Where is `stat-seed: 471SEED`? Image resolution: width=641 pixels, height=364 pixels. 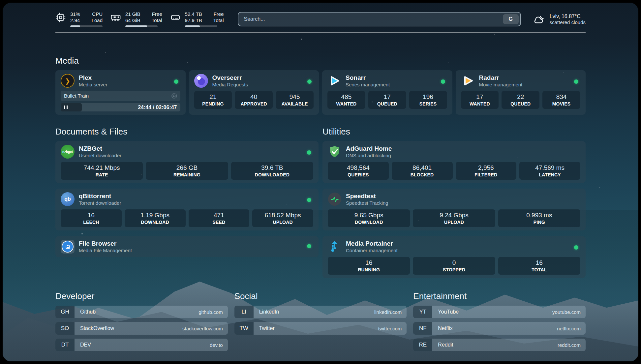 stat-seed: 471SEED is located at coordinates (219, 218).